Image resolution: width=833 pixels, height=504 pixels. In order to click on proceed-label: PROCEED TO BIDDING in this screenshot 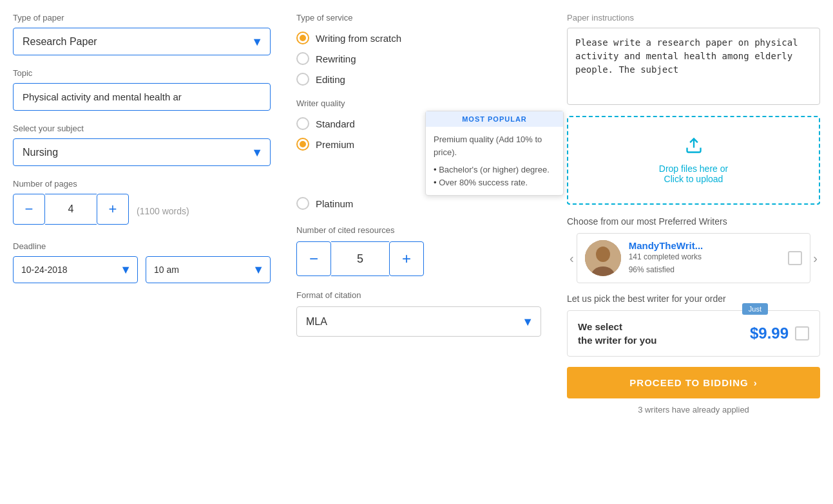, I will do `click(689, 382)`.